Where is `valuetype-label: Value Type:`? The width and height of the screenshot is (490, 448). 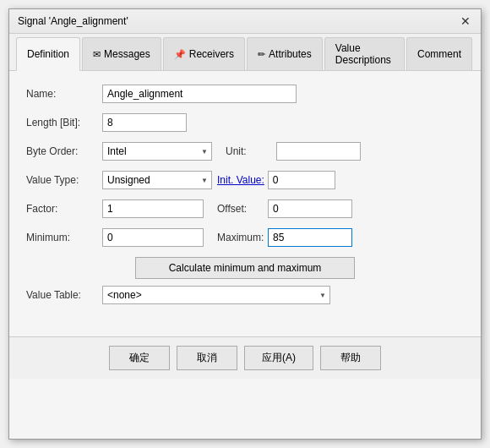
valuetype-label: Value Type: is located at coordinates (64, 180).